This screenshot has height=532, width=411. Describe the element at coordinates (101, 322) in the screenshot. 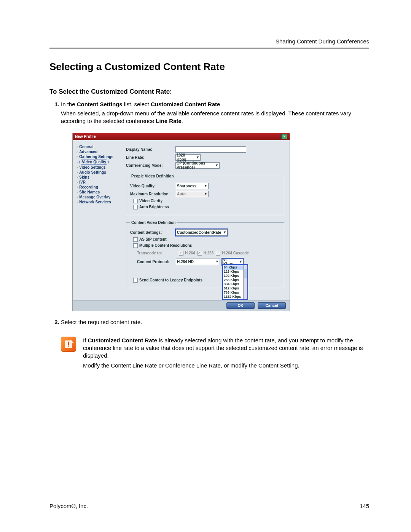

I see `step-2-text: Select the required content rate.` at that location.